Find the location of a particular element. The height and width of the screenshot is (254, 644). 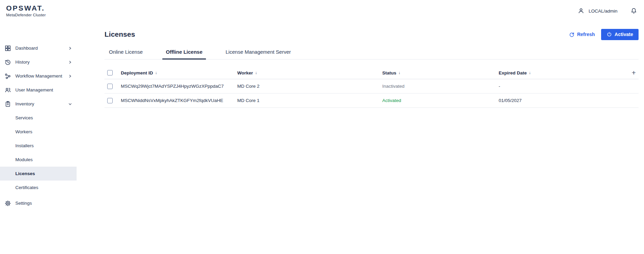

inventory-clipboard-icon is located at coordinates (8, 104).